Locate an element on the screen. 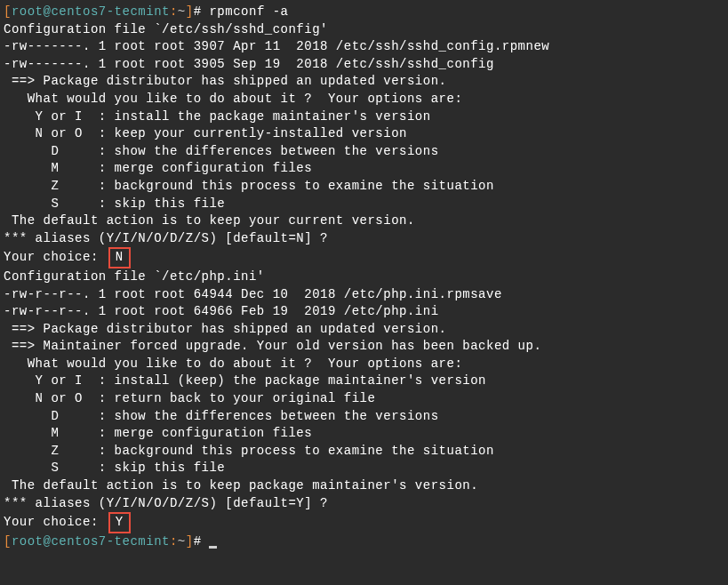 The width and height of the screenshot is (728, 585). output-line: The default action is to keep your curre… is located at coordinates (364, 221).